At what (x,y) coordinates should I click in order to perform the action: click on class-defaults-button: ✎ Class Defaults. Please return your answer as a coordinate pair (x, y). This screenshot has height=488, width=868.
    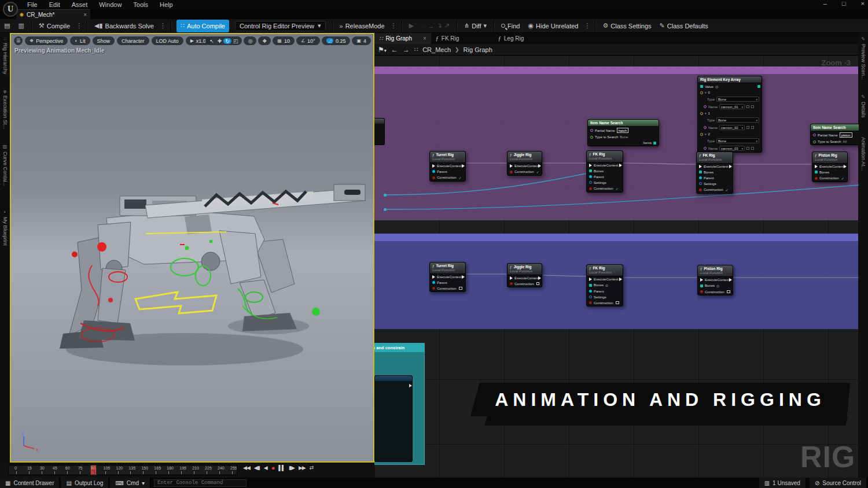
    Looking at the image, I should click on (684, 26).